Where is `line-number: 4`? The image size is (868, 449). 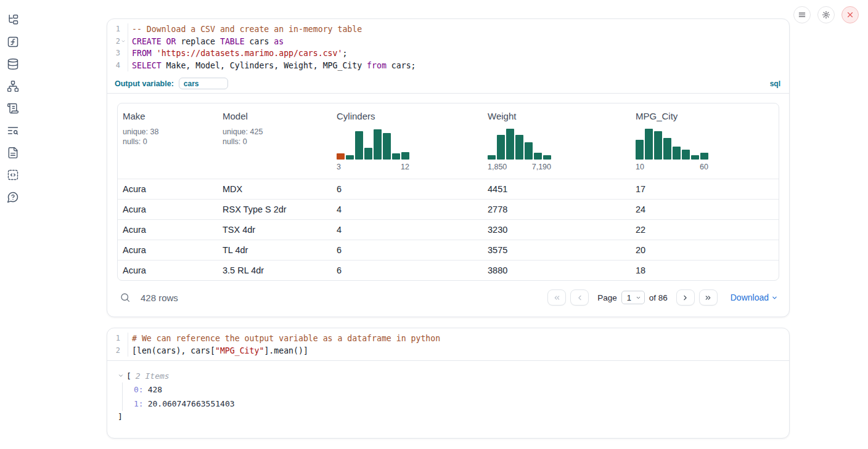
line-number: 4 is located at coordinates (118, 66).